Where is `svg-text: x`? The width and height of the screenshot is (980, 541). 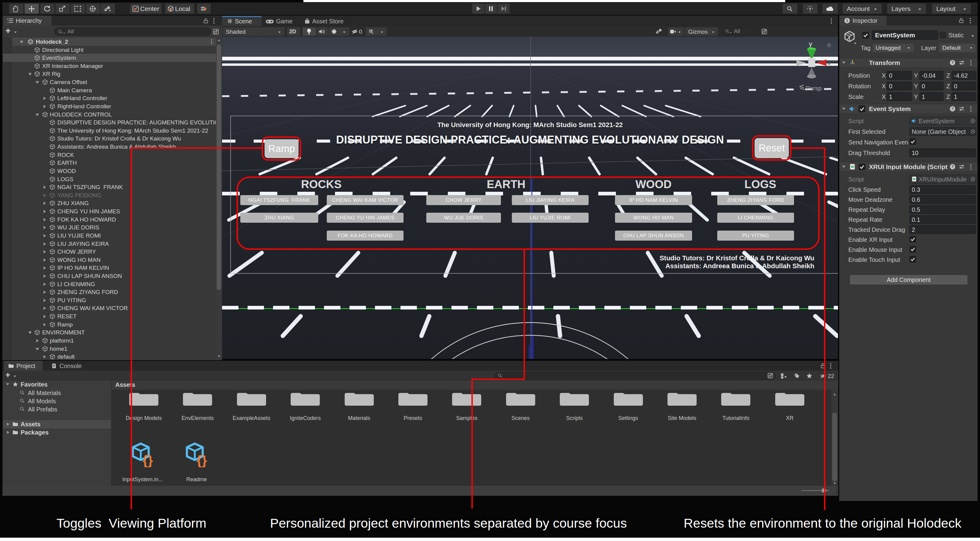 svg-text: x is located at coordinates (829, 63).